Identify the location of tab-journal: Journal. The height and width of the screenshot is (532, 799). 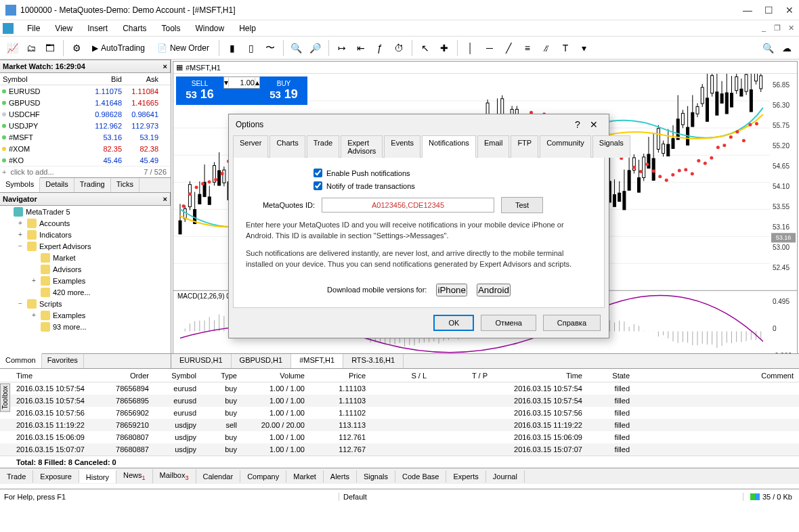
(505, 476).